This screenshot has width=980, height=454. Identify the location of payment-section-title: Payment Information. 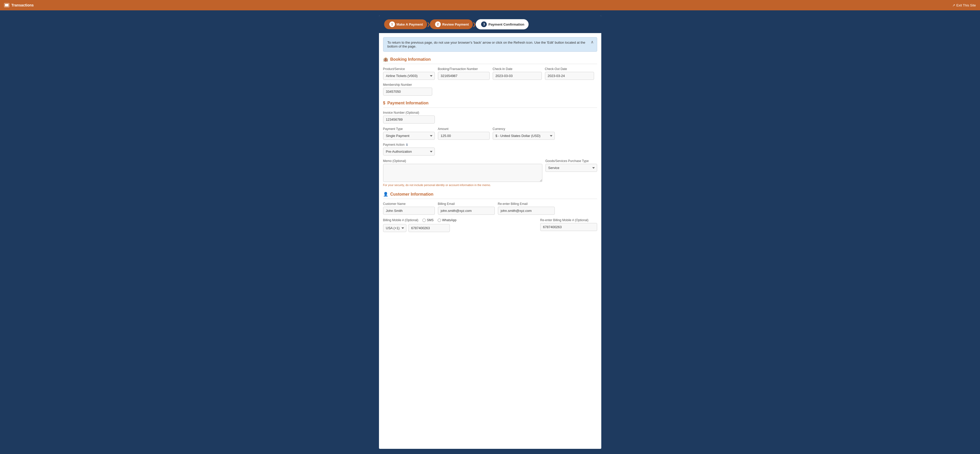
(408, 103).